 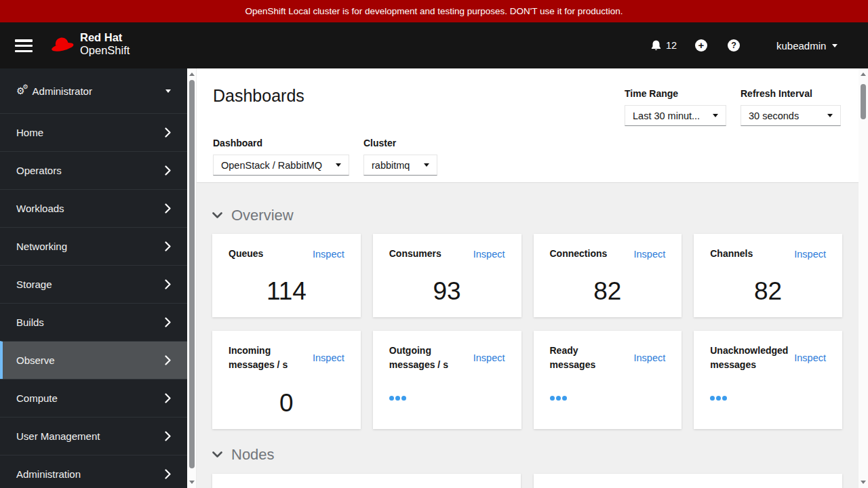 What do you see at coordinates (62, 45) in the screenshot?
I see `redhat-fedora-icon` at bounding box center [62, 45].